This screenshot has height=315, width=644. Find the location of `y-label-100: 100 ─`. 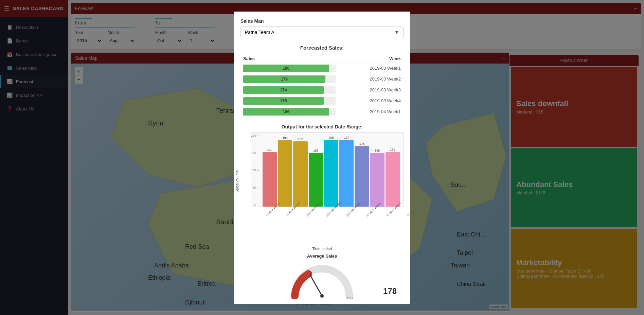

y-label-100: 100 ─ is located at coordinates (255, 170).